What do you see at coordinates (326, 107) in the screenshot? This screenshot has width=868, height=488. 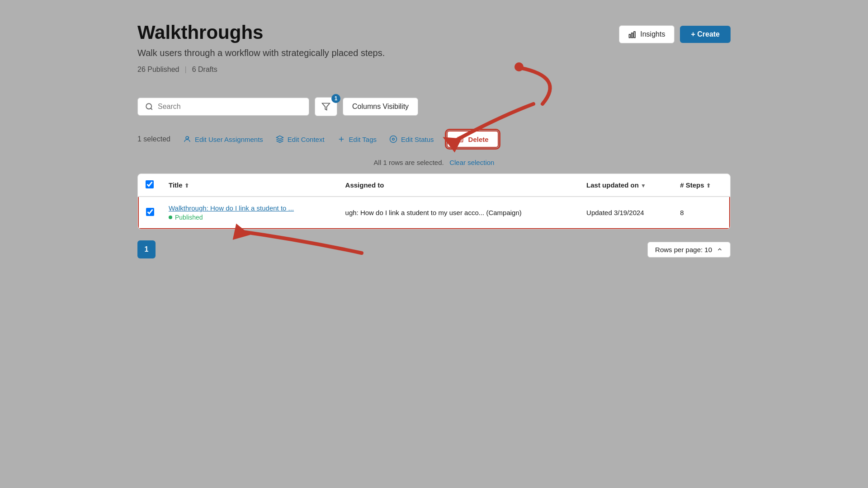 I see `filter-button: 1` at bounding box center [326, 107].